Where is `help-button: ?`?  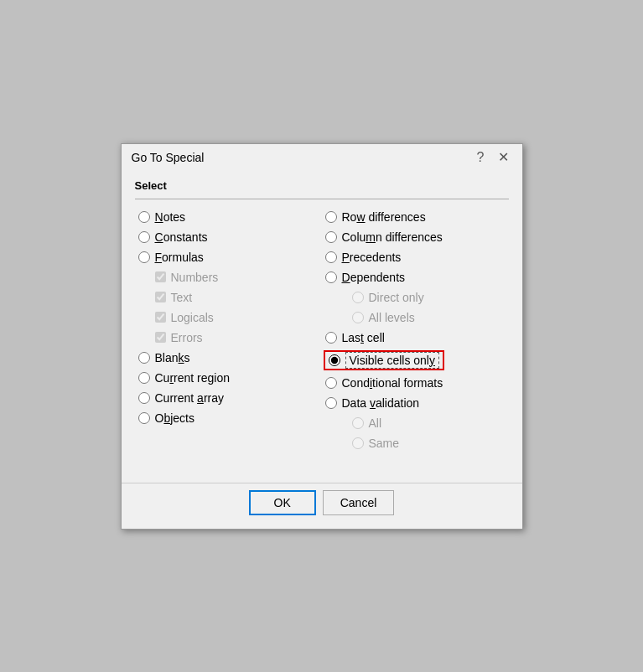 help-button: ? is located at coordinates (481, 158).